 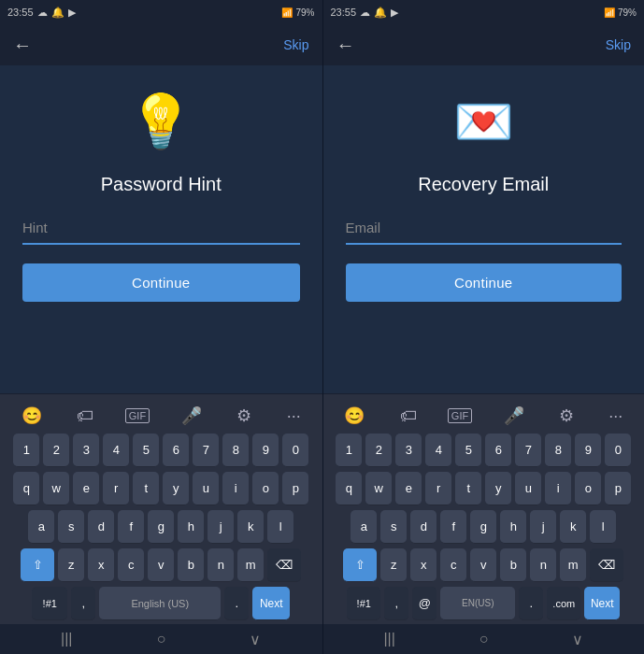 I want to click on email-input-wrapper, so click(x=484, y=230).